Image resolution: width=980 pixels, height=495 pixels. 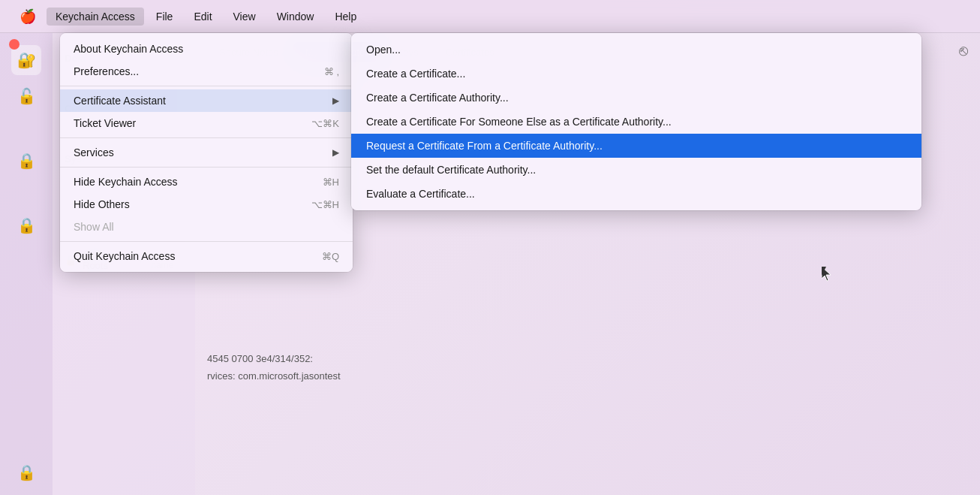 I want to click on menu-item-certificate-assistant: Certificate Assistant ▶, so click(x=206, y=101).